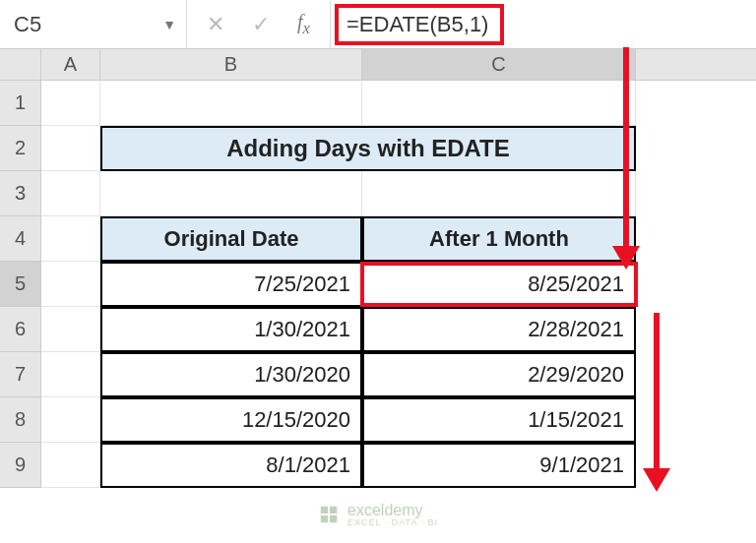 This screenshot has width=756, height=543. I want to click on row-5: 5 7/25/2021 8/25/2021, so click(378, 284).